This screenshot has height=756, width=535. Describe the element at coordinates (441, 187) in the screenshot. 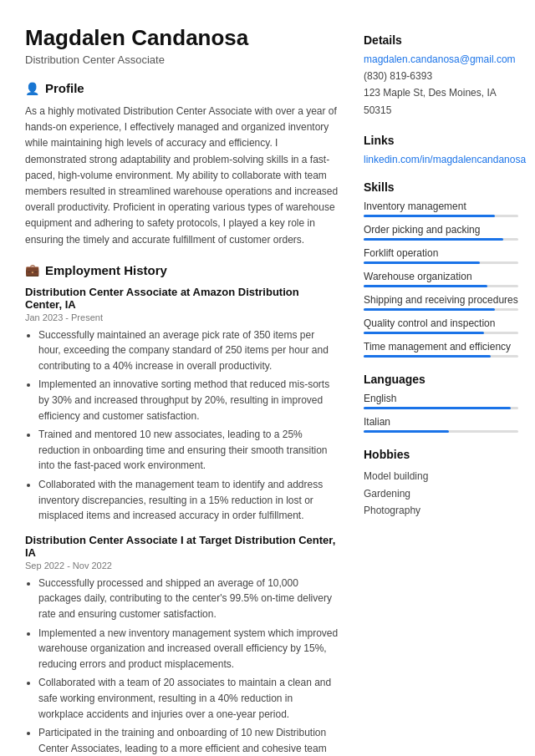

I see `skills-heading: Skills` at that location.